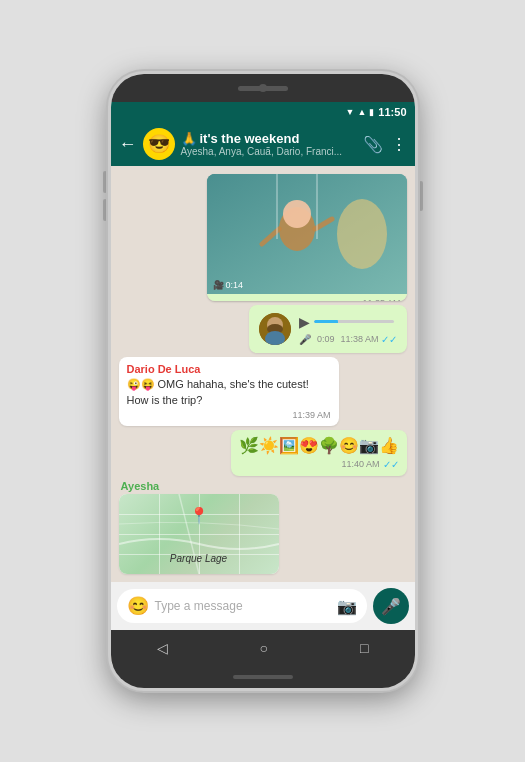 The height and width of the screenshot is (762, 525). Describe the element at coordinates (348, 340) in the screenshot. I see `audio-time-row: 🎤 0:09 11:38 AM ✓✓` at that location.